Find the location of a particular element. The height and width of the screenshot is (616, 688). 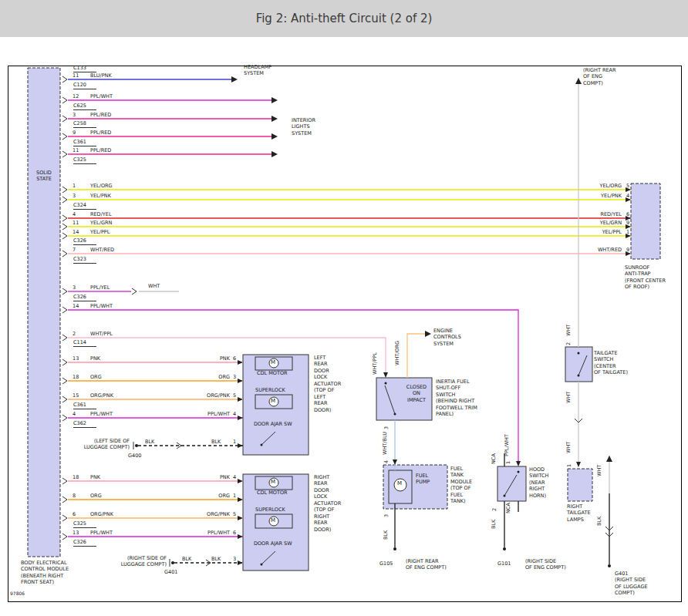

wire-pin-right: 3 is located at coordinates (234, 559).